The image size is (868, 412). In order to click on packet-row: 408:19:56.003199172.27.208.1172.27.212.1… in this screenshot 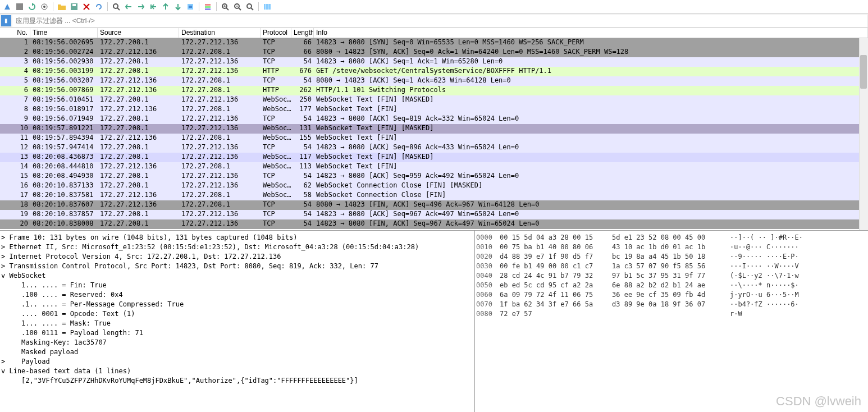, I will do `click(434, 72)`.